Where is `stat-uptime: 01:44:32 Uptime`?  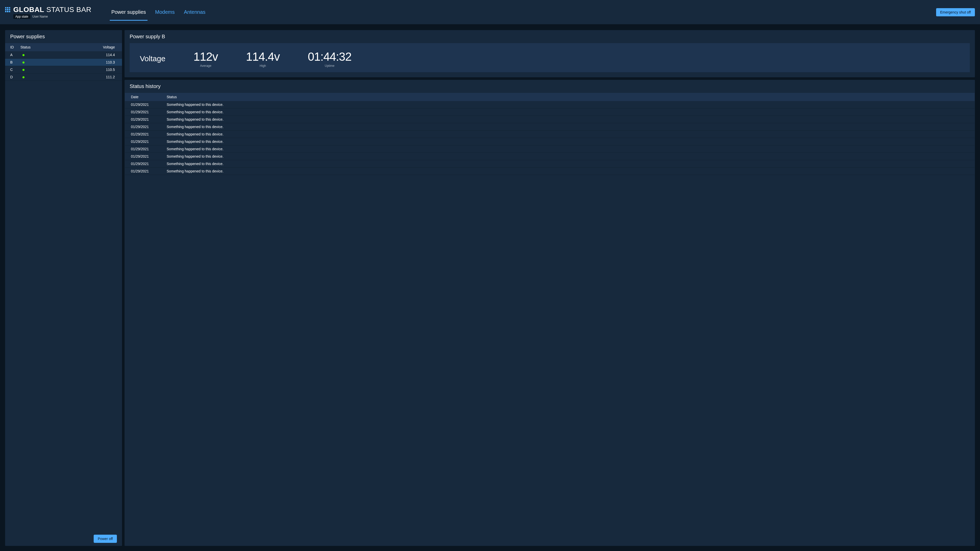 stat-uptime: 01:44:32 Uptime is located at coordinates (329, 59).